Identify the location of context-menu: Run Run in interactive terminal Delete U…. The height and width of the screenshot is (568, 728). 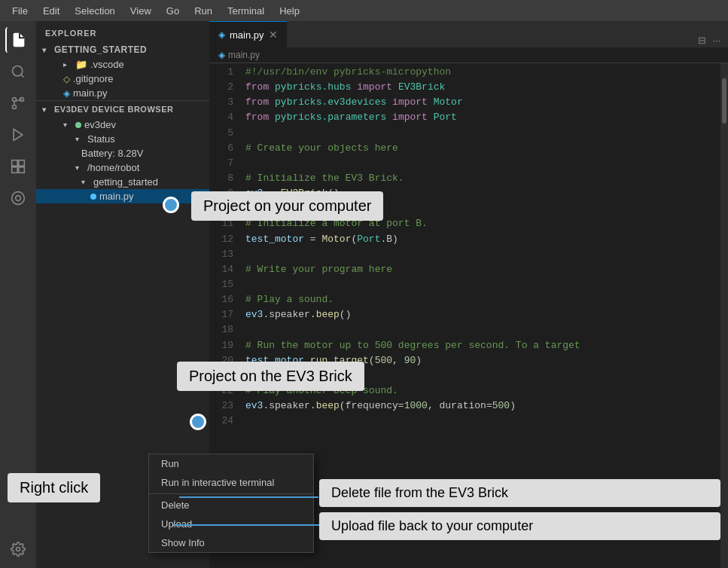
(231, 503).